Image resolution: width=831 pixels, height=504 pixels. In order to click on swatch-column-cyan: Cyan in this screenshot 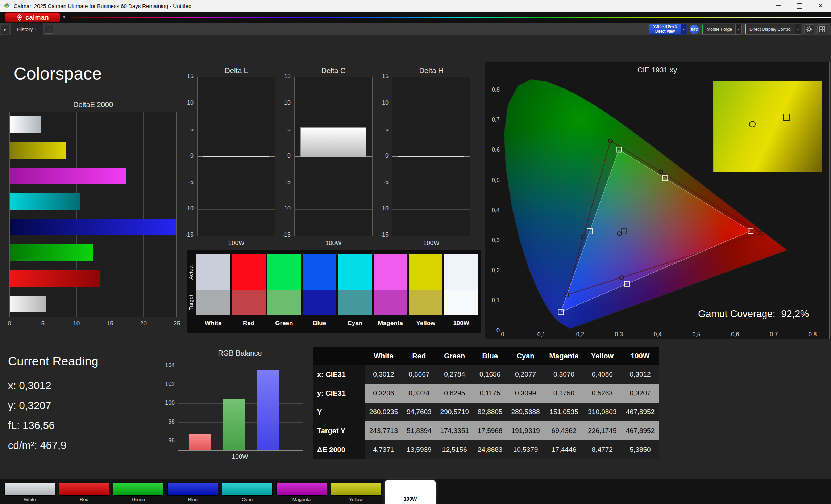, I will do `click(355, 290)`.